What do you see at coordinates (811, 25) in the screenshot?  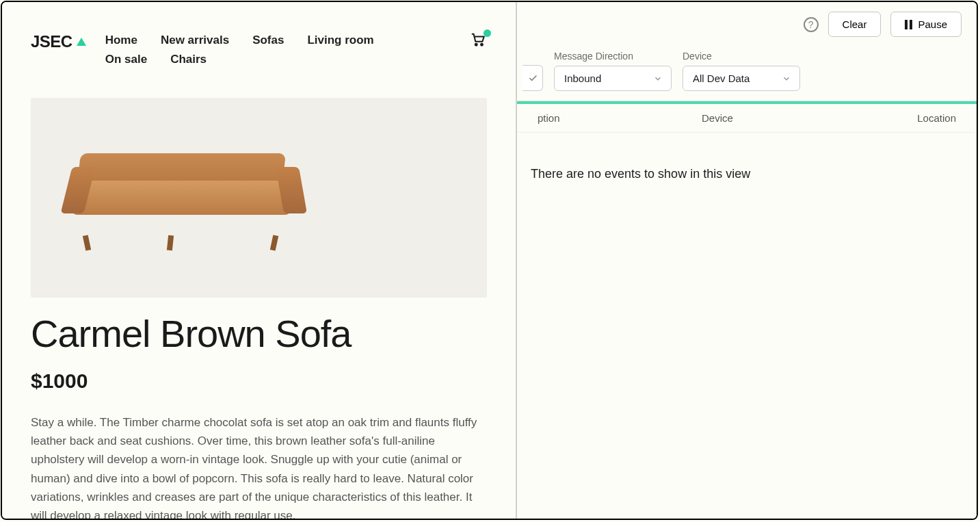 I see `help-icon: ?` at bounding box center [811, 25].